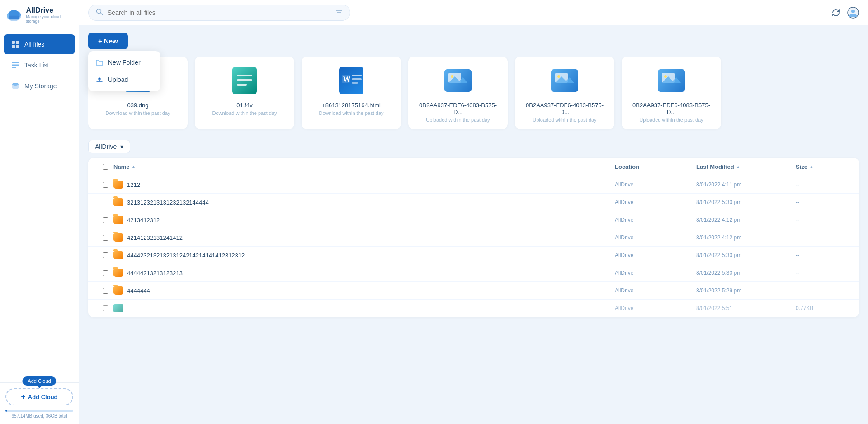 The height and width of the screenshot is (424, 868). Describe the element at coordinates (746, 308) in the screenshot. I see `row-modified-7: 8/01/2022 5:51` at that location.